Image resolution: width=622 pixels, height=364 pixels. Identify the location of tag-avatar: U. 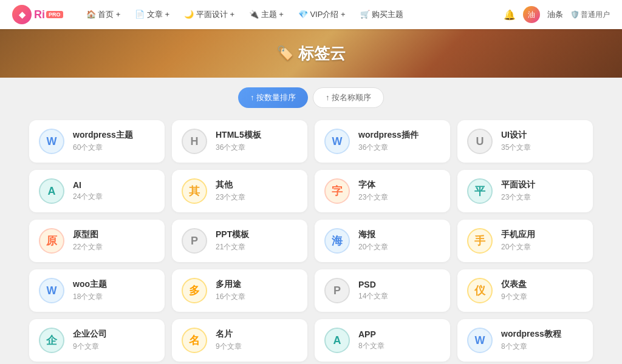
(480, 141).